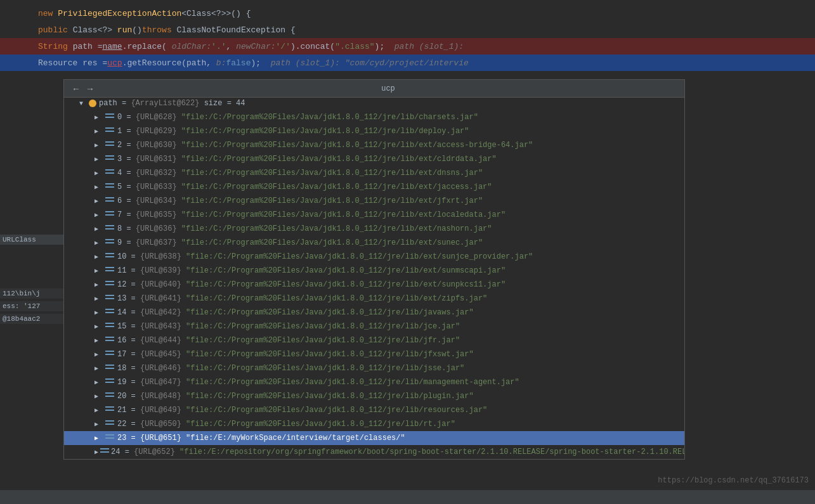  What do you see at coordinates (374, 410) in the screenshot?
I see `tree-item-entry-21: ▶21 = {URL@649} "file:/C:/Program%20File…` at bounding box center [374, 410].